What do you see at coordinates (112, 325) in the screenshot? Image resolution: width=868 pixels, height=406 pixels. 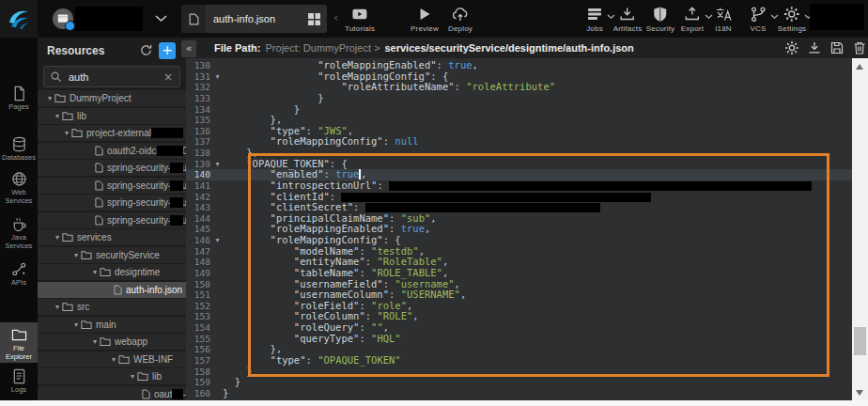 I see `tree-row-main: ▾main` at bounding box center [112, 325].